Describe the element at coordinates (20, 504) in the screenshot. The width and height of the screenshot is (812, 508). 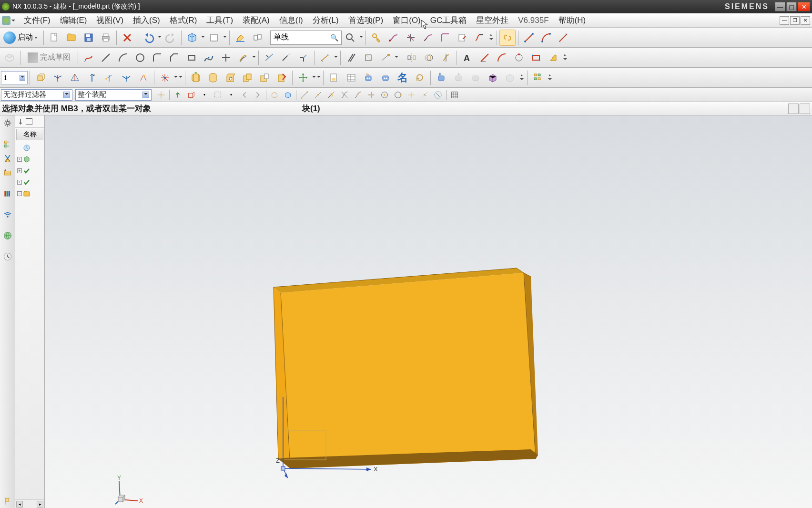
I see `scroll-left-button: ◂` at that location.